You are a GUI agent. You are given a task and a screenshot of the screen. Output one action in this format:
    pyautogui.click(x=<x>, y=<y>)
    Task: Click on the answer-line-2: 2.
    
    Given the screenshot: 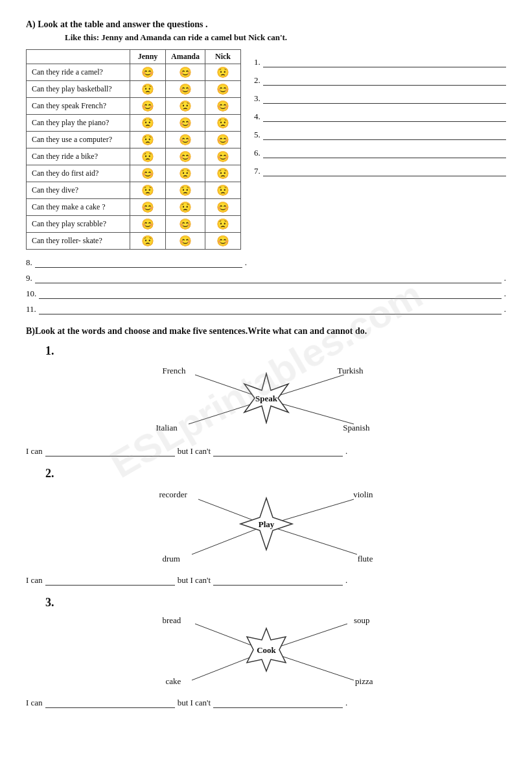 What is the action you would take?
    pyautogui.click(x=380, y=80)
    